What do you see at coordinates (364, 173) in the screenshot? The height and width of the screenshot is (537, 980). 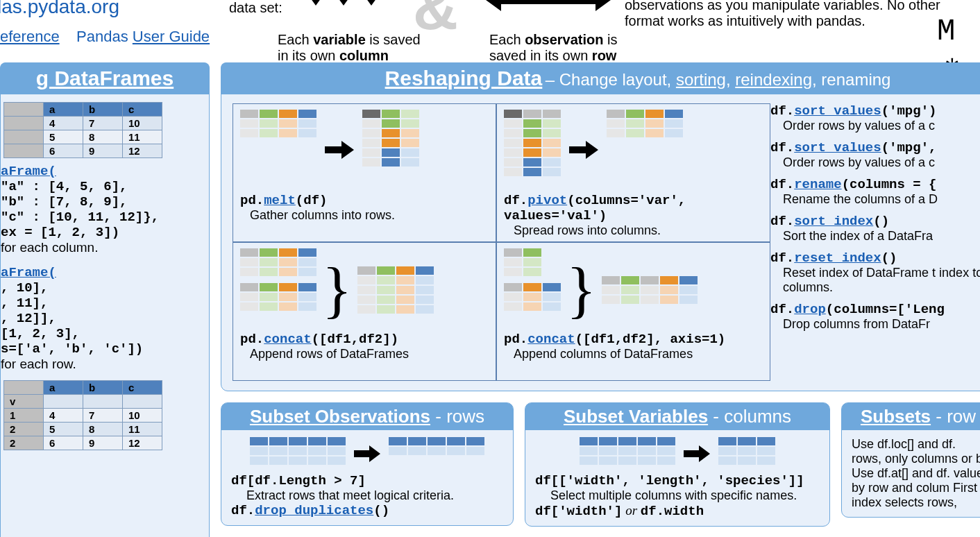 I see `melt-cell: pd.melt(df) Gather columns into rows.` at bounding box center [364, 173].